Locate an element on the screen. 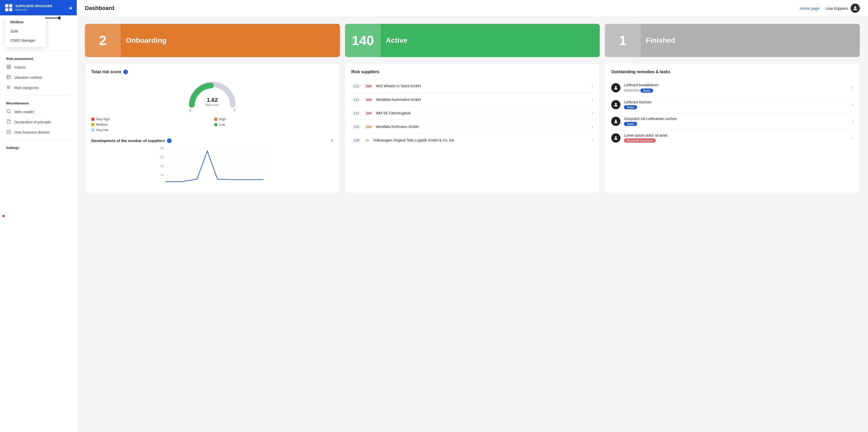 The height and width of the screenshot is (432, 868). dropdown-item-suite: Suite is located at coordinates (26, 31).